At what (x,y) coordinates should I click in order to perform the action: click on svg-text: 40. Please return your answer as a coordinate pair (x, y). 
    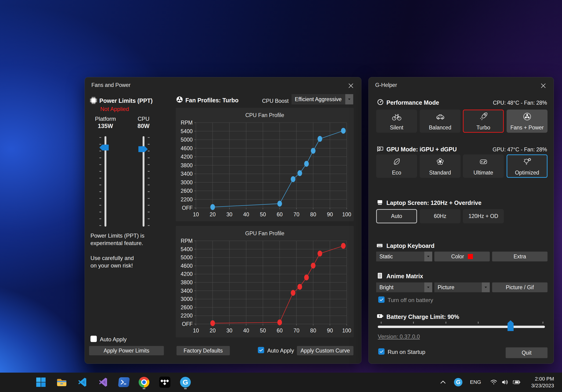
    Looking at the image, I should click on (246, 331).